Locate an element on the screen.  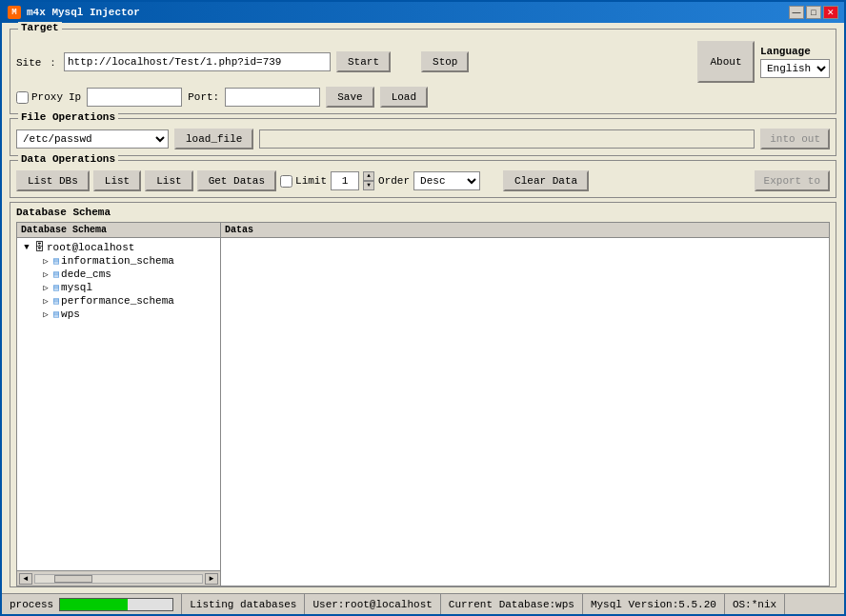
os-text: OS:*nix is located at coordinates (755, 605).